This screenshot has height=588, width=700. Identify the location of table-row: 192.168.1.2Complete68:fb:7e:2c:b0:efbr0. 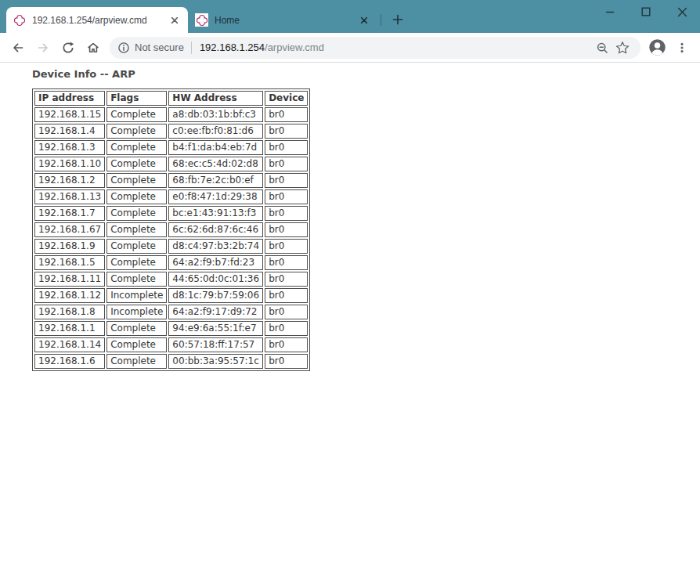
(171, 180).